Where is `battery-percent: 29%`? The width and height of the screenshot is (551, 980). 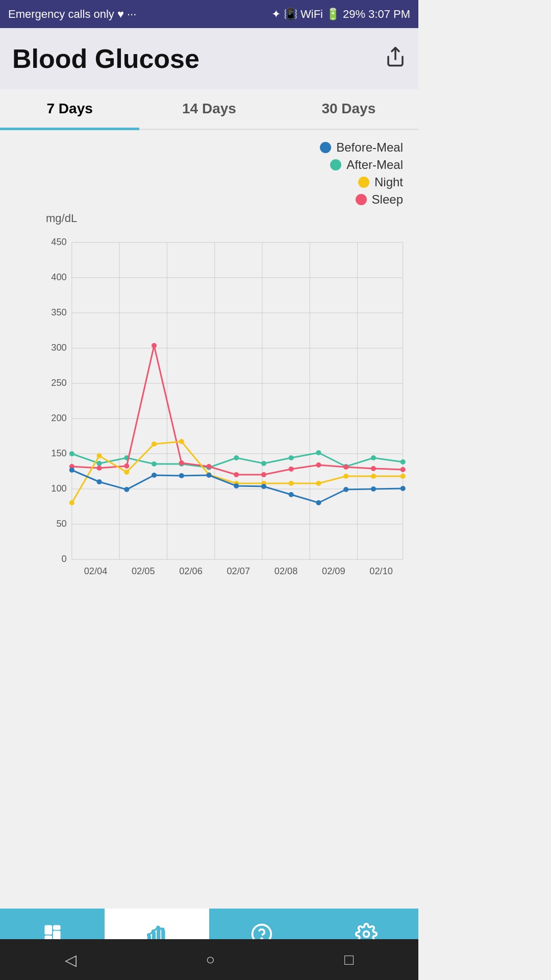
battery-percent: 29% is located at coordinates (354, 14).